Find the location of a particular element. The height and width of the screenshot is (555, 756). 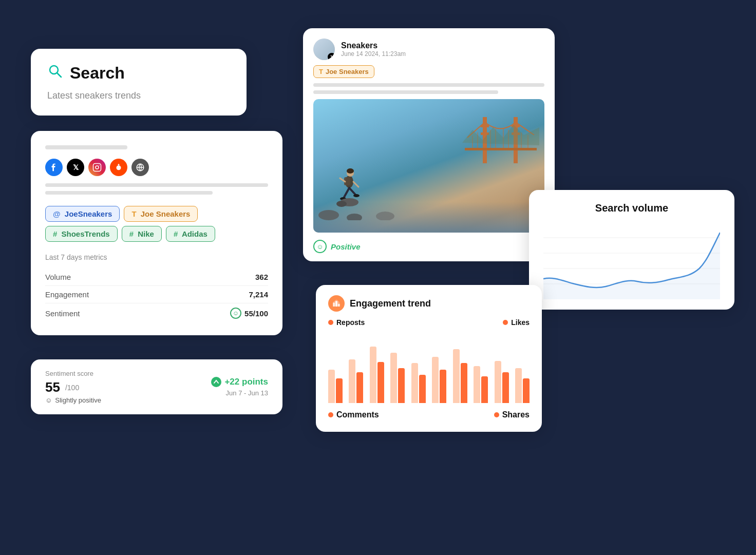

legend-reposts: Reposts is located at coordinates (346, 322).